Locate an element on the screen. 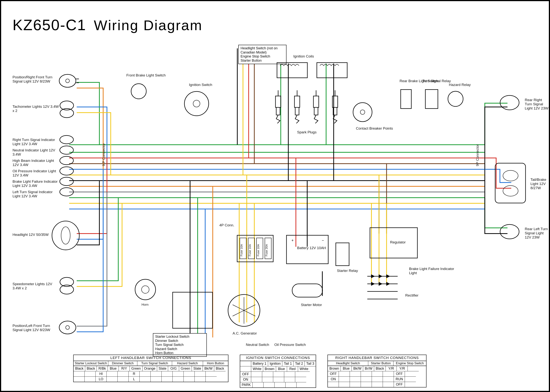 Image resolution: width=550 pixels, height=392 pixels. label-starter-relay: Starter Relay is located at coordinates (348, 271).